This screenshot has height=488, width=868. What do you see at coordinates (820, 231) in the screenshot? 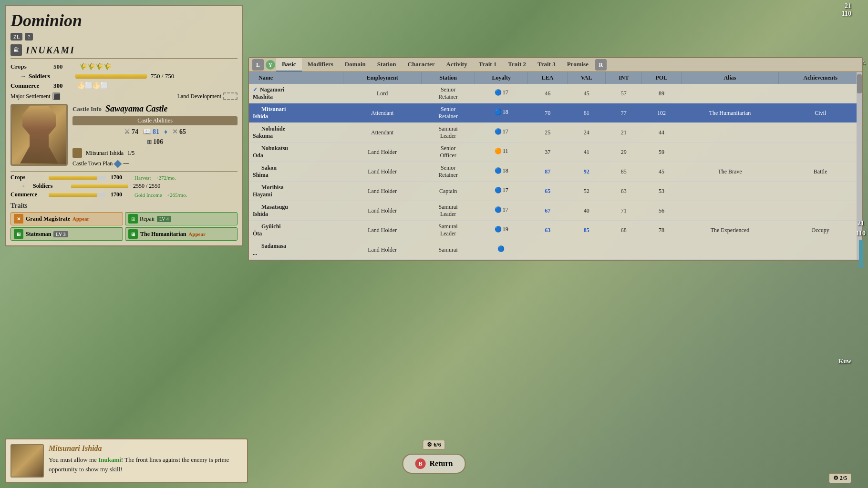
I see `cell-achievements: Occupy` at bounding box center [820, 231].